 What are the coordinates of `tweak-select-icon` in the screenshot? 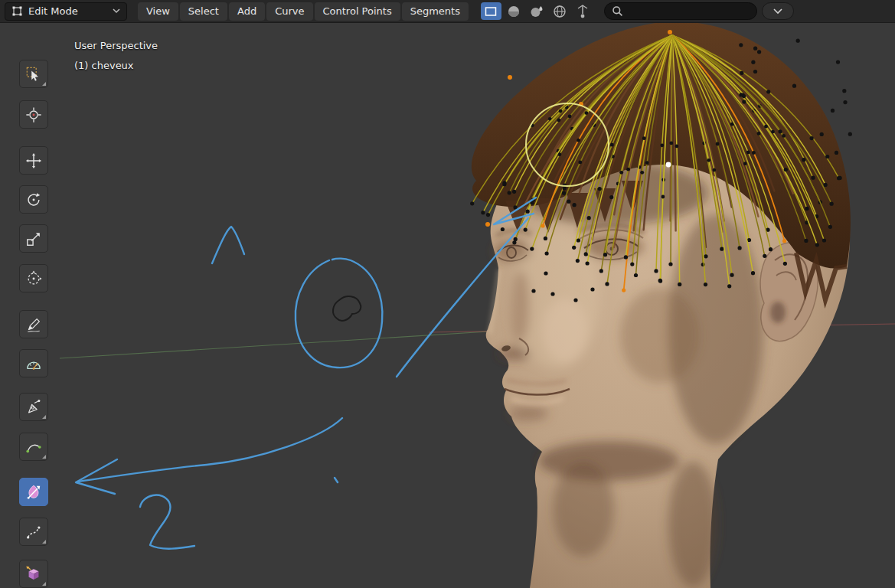 It's located at (34, 74).